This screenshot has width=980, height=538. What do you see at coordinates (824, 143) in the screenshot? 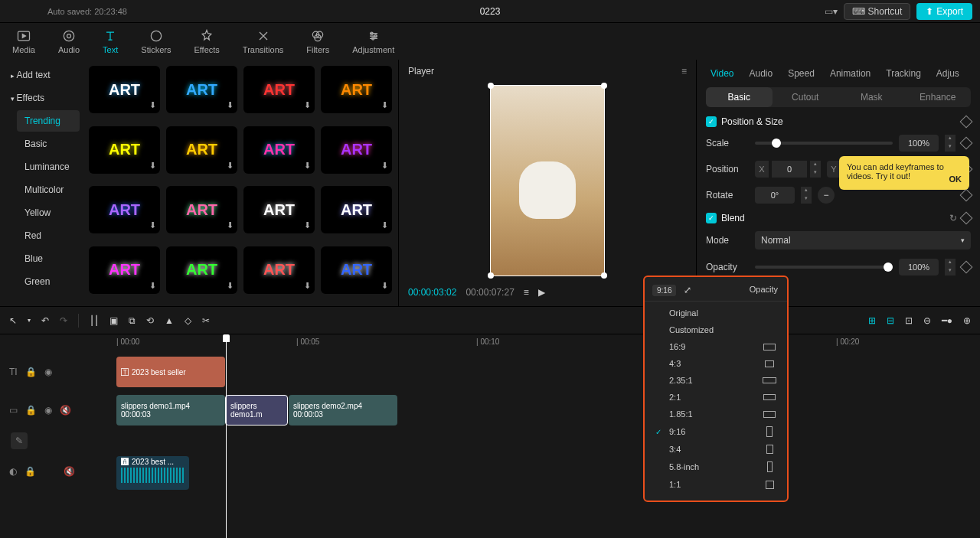
I see `scale-slider` at bounding box center [824, 143].